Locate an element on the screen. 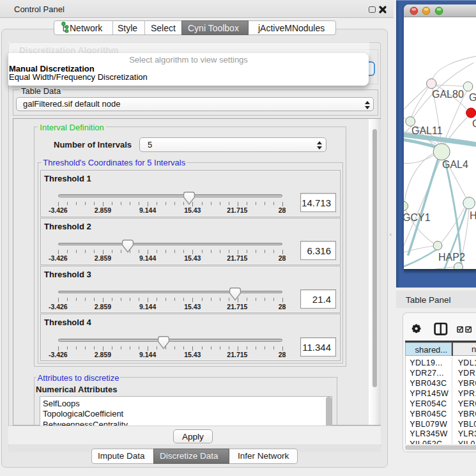 The image size is (476, 476). svg-text: C is located at coordinates (474, 124).